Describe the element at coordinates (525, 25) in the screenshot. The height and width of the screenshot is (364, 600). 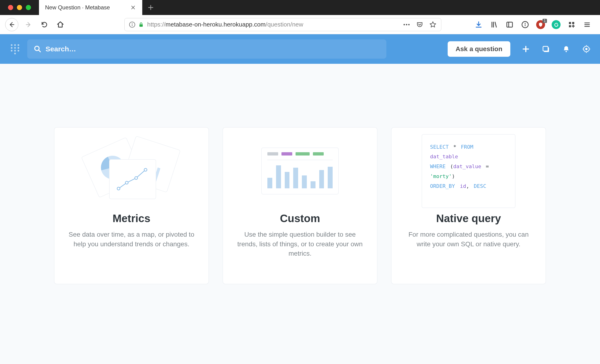
I see `lastpass-button` at that location.